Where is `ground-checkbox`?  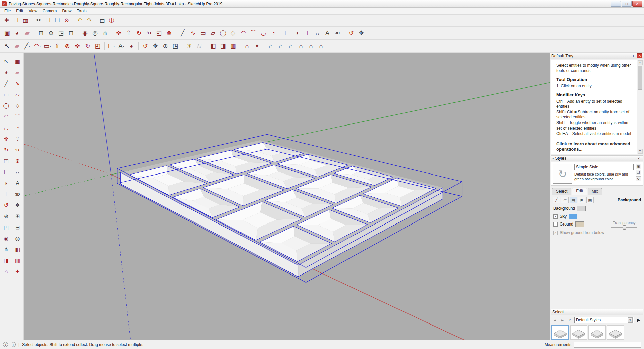 ground-checkbox is located at coordinates (555, 224).